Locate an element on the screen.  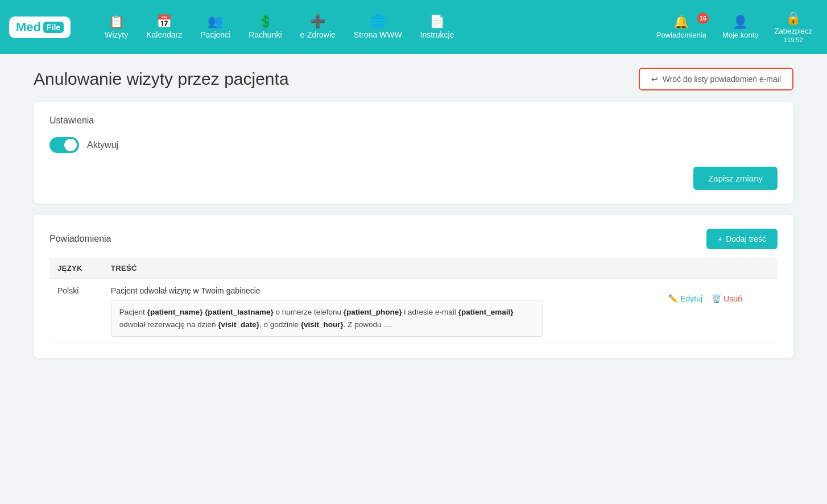
toggle-thumb is located at coordinates (71, 145).